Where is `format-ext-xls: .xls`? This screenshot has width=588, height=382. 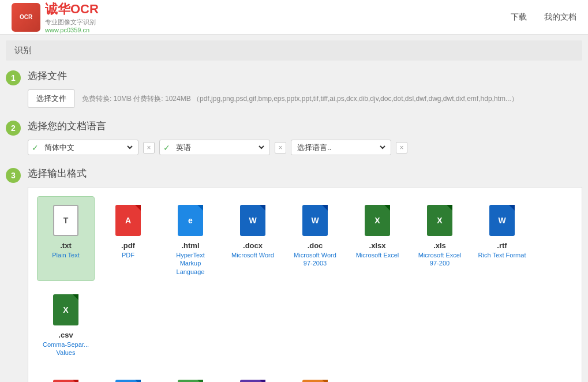
format-ext-xls: .xls is located at coordinates (440, 246).